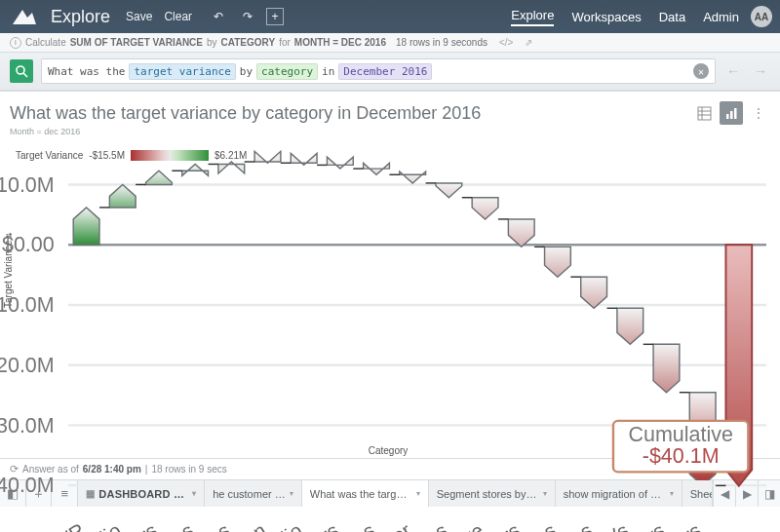 Image resolution: width=780 pixels, height=532 pixels. What do you see at coordinates (213, 43) in the screenshot?
I see `formula-by: by` at bounding box center [213, 43].